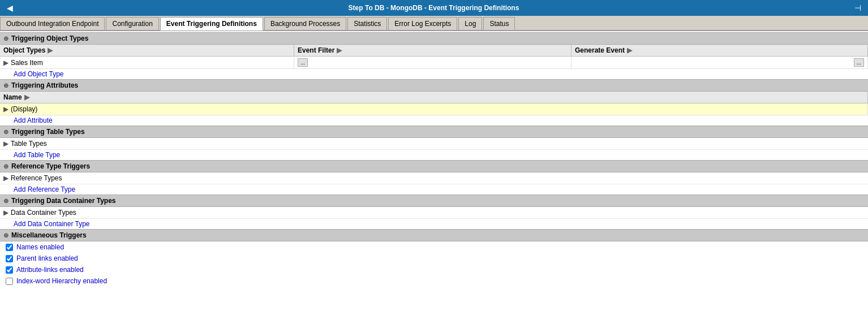 This screenshot has height=311, width=868. What do you see at coordinates (50, 270) in the screenshot?
I see `attribute-links-label: Attribute-links enabled` at bounding box center [50, 270].